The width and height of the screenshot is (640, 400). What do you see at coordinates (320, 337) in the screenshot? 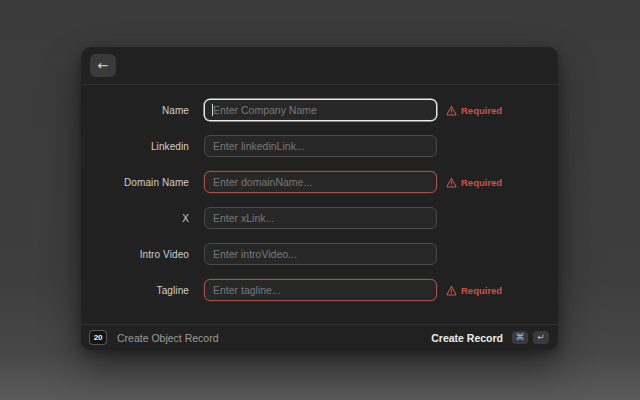
I see `window-footer: 20 Create Object Record Create Record ⌘ …` at bounding box center [320, 337].